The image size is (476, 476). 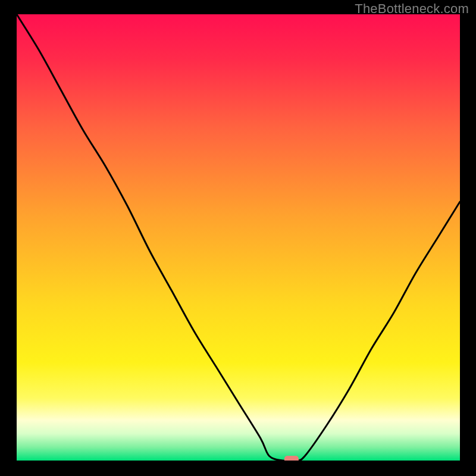 I want to click on watermark-text: TheBottleneck.com, so click(x=412, y=9).